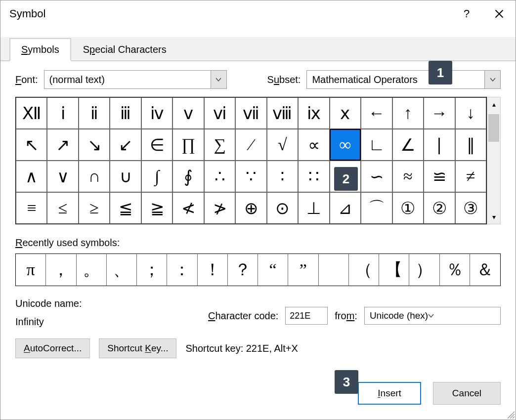  Describe the element at coordinates (377, 176) in the screenshot. I see `symbol-cell: ∽` at that location.